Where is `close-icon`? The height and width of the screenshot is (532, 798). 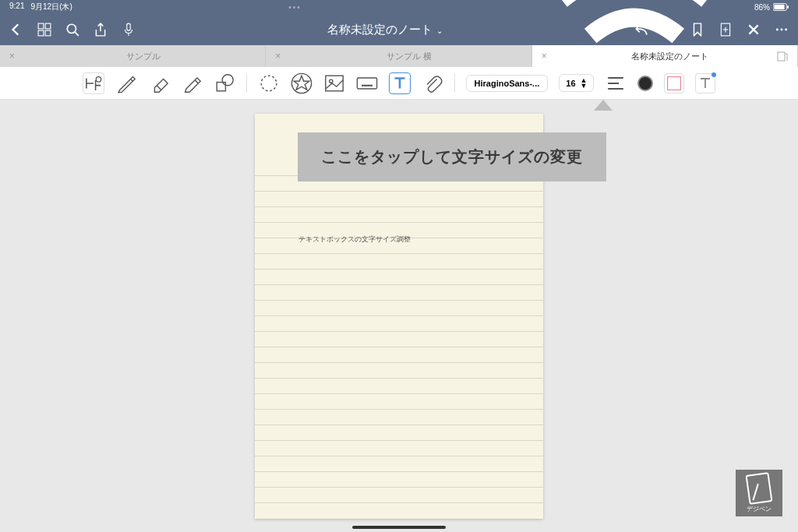
close-icon is located at coordinates (754, 30).